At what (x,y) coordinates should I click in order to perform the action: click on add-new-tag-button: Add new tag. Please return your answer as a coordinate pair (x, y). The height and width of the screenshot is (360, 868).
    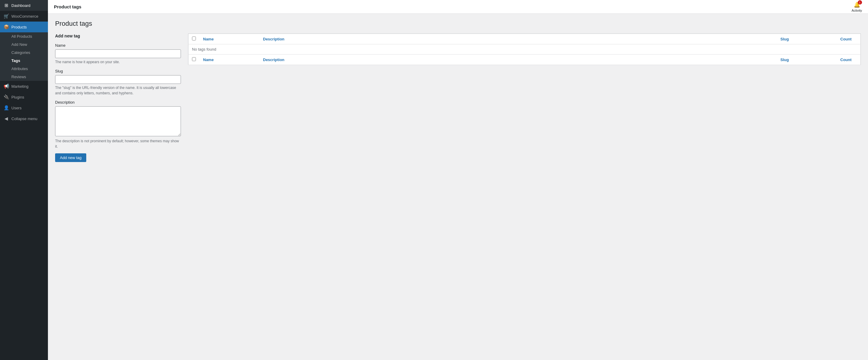
    Looking at the image, I should click on (71, 158).